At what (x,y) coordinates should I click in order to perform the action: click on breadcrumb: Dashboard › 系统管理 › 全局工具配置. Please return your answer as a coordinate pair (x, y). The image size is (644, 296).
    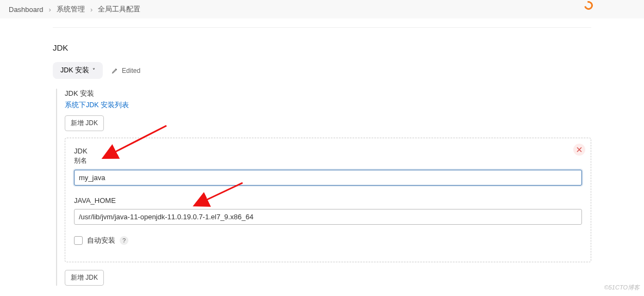
    Looking at the image, I should click on (322, 9).